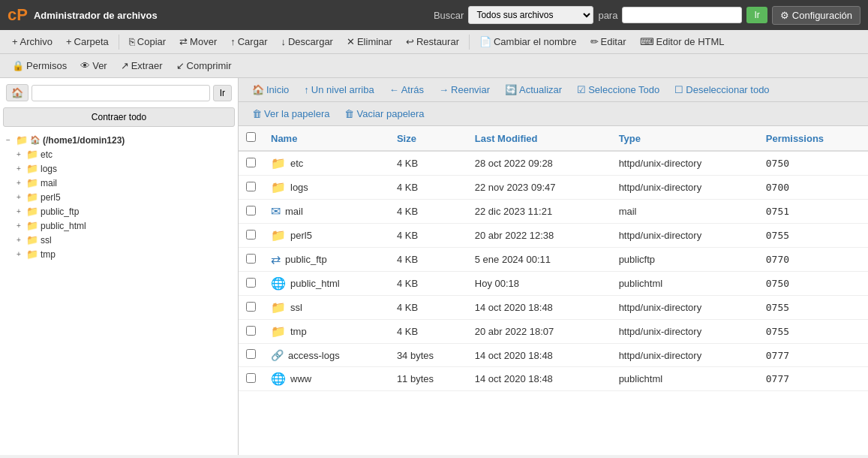 This screenshot has height=458, width=868. What do you see at coordinates (339, 90) in the screenshot?
I see `un-nivel-button: ↑ Un nivel arriba` at bounding box center [339, 90].